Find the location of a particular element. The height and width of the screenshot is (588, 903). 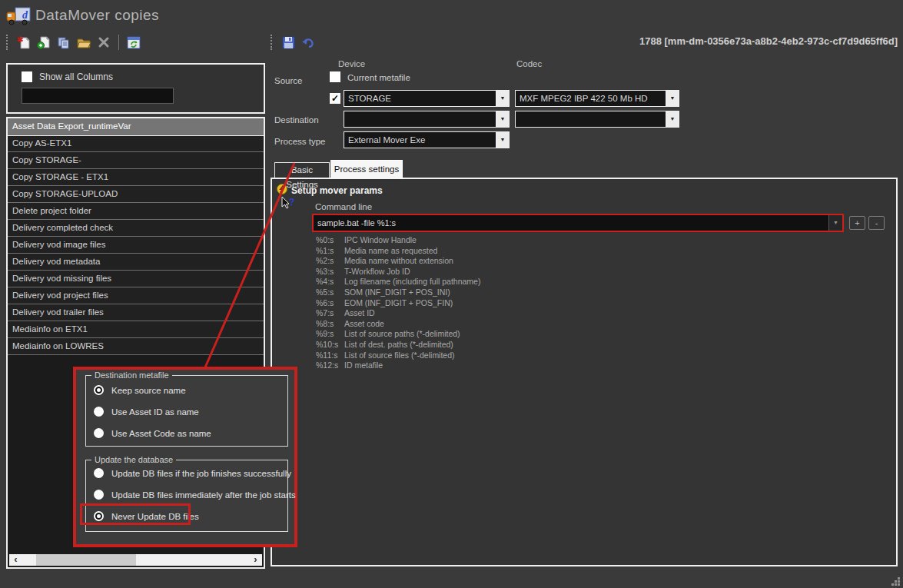

undo-icon is located at coordinates (308, 42).